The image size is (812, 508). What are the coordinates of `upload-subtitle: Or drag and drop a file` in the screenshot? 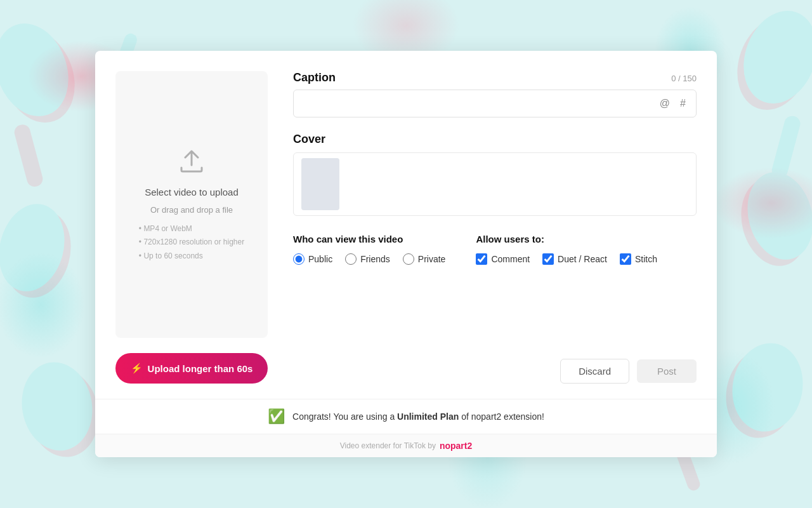 It's located at (192, 210).